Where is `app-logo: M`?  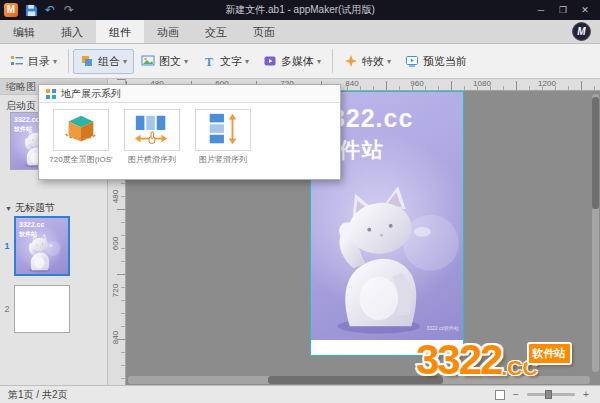
app-logo: M is located at coordinates (11, 10).